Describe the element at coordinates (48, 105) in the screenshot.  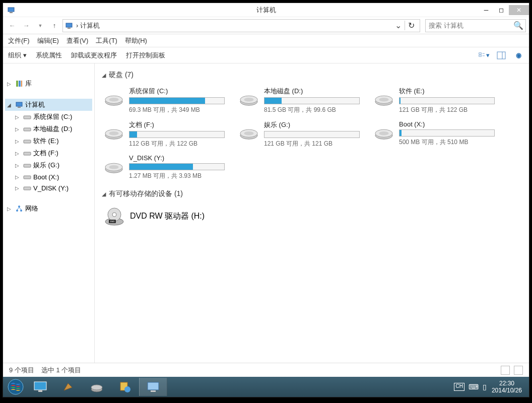
I see `sidebar-computer: ◢ 计算机` at that location.